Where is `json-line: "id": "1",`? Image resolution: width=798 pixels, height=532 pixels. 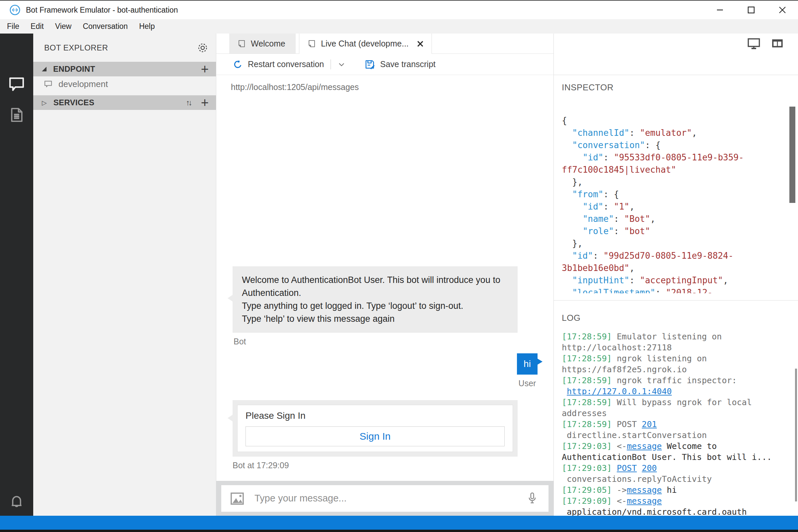
json-line: "id": "1", is located at coordinates (672, 207).